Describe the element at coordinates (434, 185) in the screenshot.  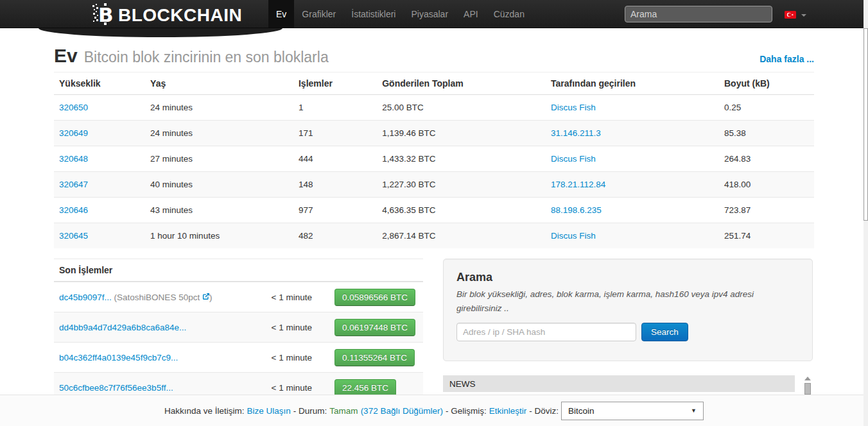
I see `table-row: 320647 40 minutes 148 1,227.30 BTC 178.2…` at that location.